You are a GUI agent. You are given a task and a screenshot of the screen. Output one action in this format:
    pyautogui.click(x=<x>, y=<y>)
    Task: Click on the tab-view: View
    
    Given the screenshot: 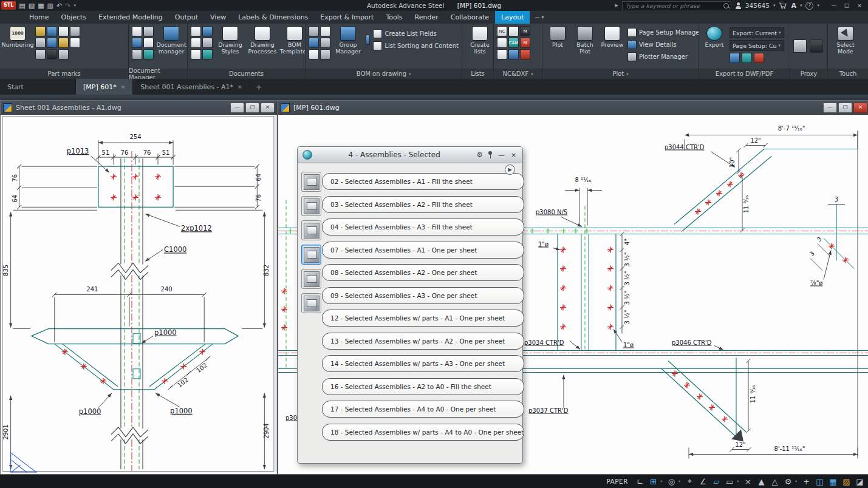 What is the action you would take?
    pyautogui.click(x=218, y=17)
    